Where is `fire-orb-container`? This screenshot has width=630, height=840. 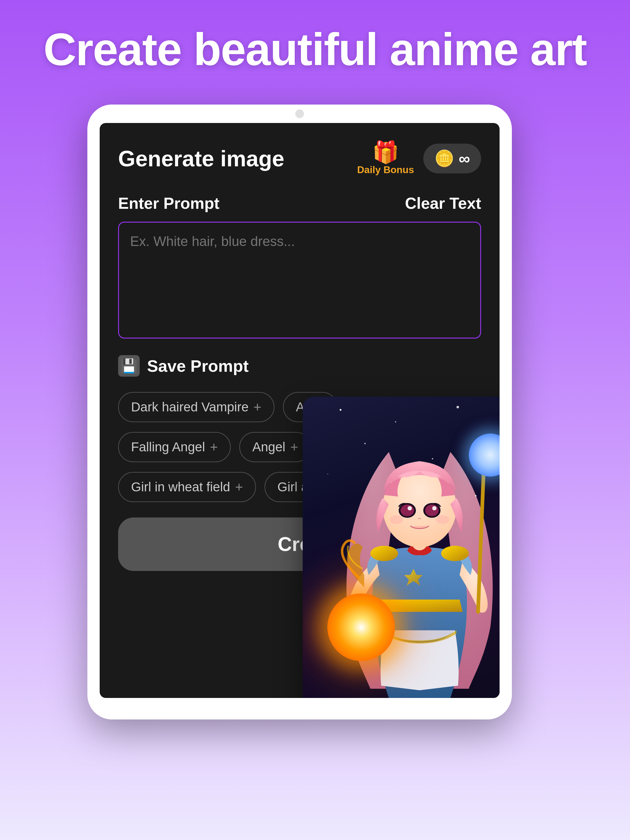
fire-orb-container is located at coordinates (361, 627).